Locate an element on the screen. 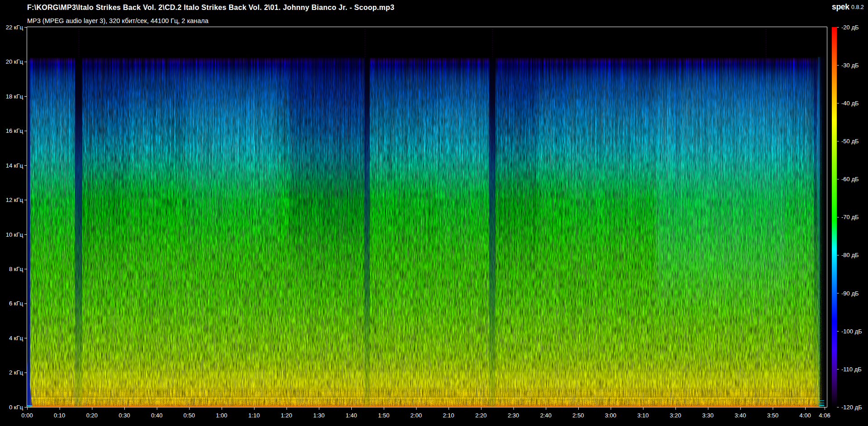 The image size is (868, 426). svg-text: spek is located at coordinates (841, 7).